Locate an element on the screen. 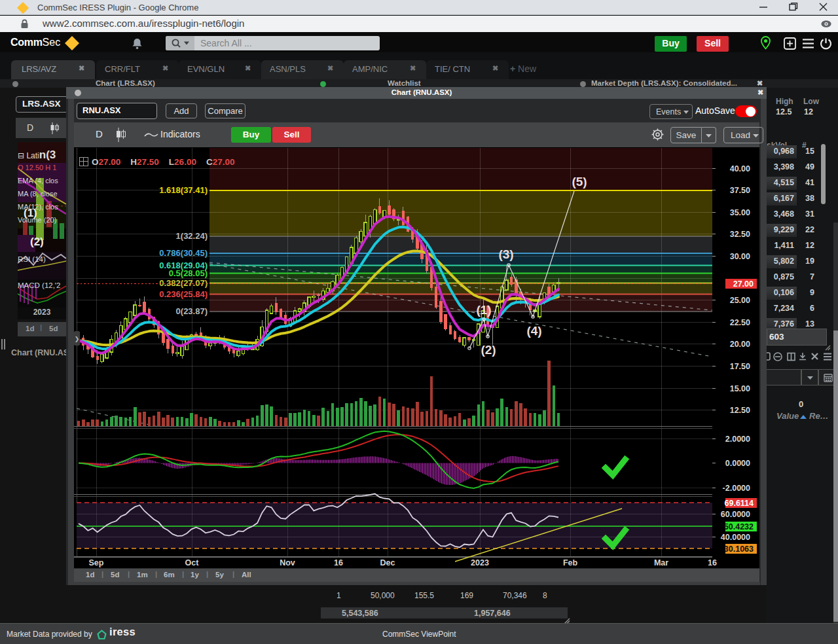 Image resolution: width=838 pixels, height=644 pixels. svg-text: (3) is located at coordinates (505, 254).